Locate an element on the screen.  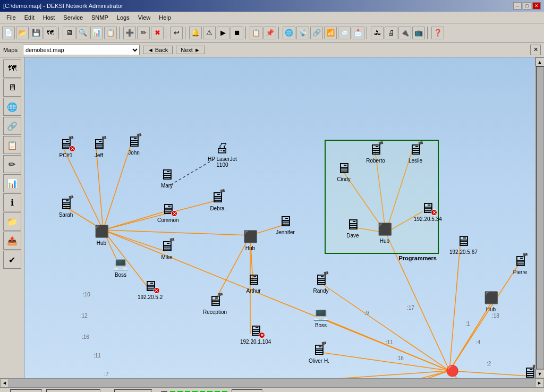
scroll-track is located at coordinates (540, 218).